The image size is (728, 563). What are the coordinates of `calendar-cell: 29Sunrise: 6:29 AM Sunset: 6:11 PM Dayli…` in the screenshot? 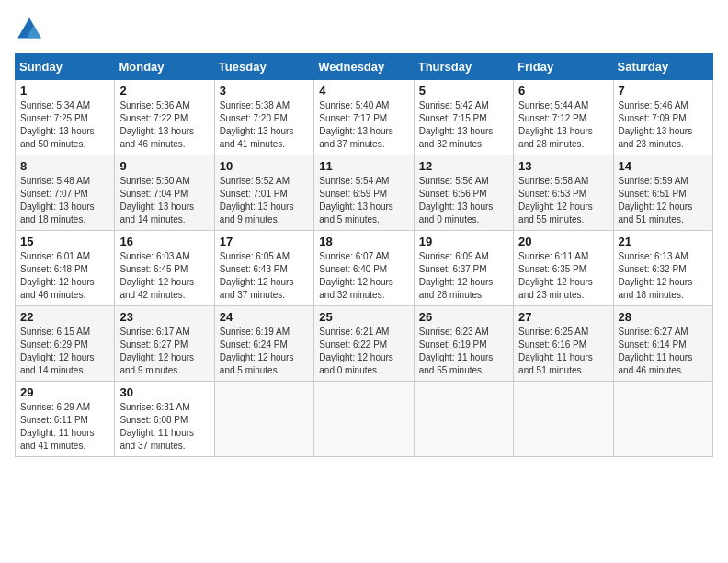 It's located at (65, 419).